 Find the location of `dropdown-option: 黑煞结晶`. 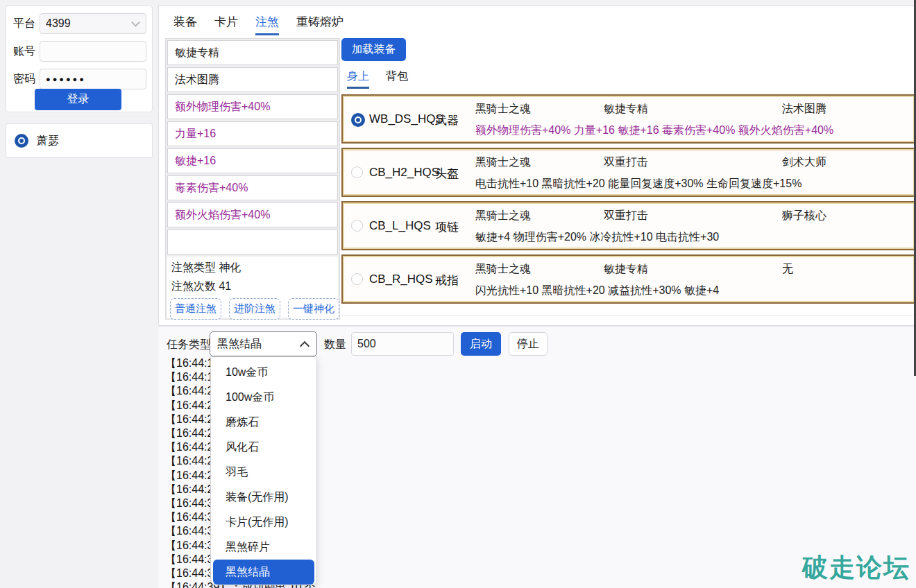

dropdown-option: 黑煞结晶 is located at coordinates (264, 572).